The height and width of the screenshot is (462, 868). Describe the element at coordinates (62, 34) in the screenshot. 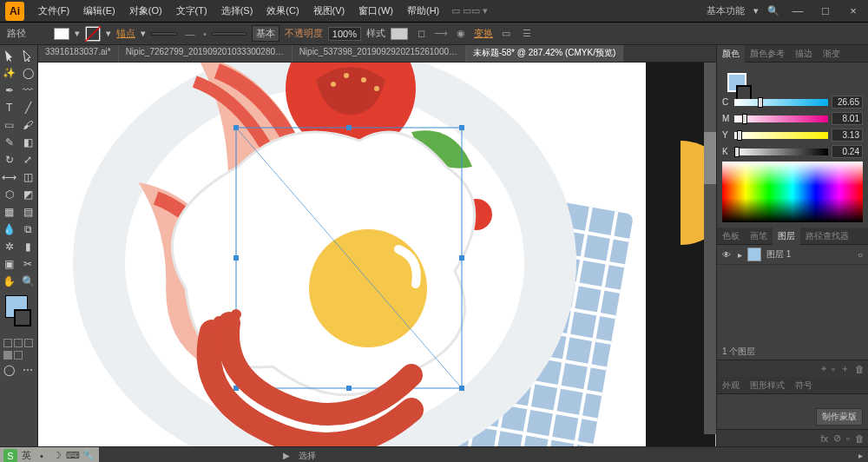

I see `fill-swatch` at that location.